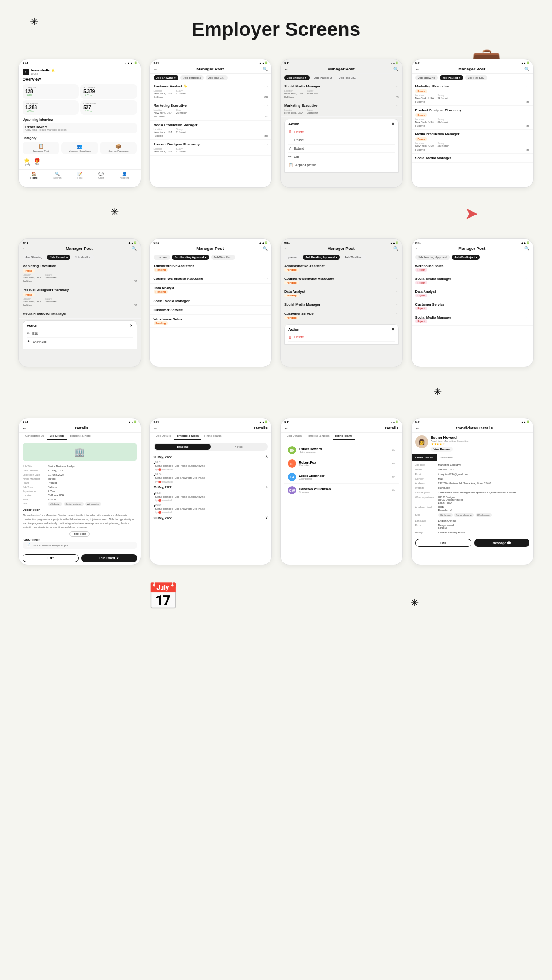  I want to click on phone-pending-delete: 9:41 ▲▲🔋 ← Manager Post 🔍 ..paused Job P…, so click(341, 303).